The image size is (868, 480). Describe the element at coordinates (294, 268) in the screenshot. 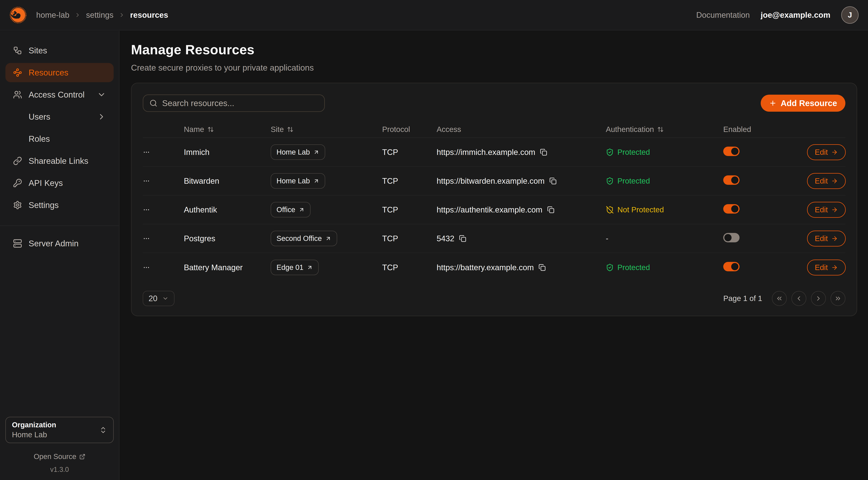

I see `site-link: Edge 01` at that location.